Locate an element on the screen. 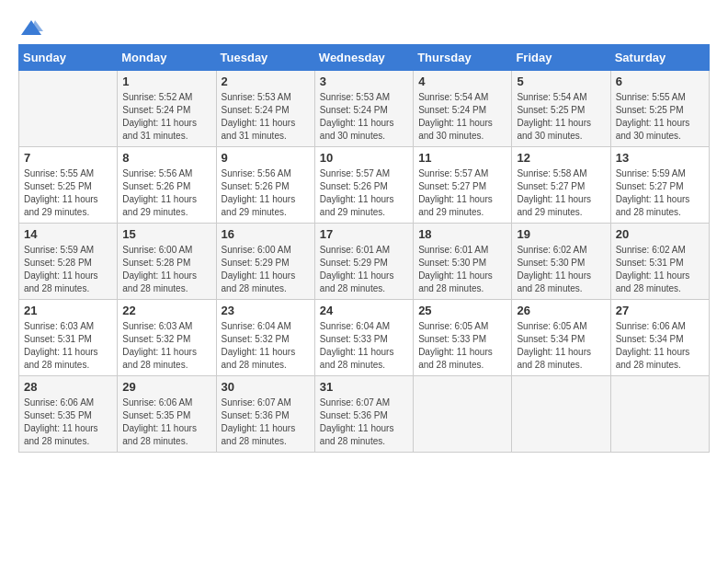 Image resolution: width=728 pixels, height=563 pixels. day-number: 18 is located at coordinates (462, 234).